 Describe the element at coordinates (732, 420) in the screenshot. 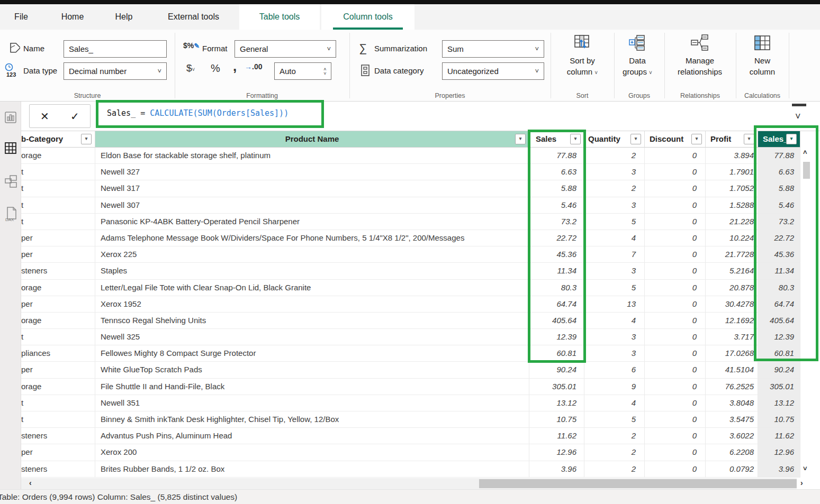

I see `cell-profit: 3.5475` at that location.